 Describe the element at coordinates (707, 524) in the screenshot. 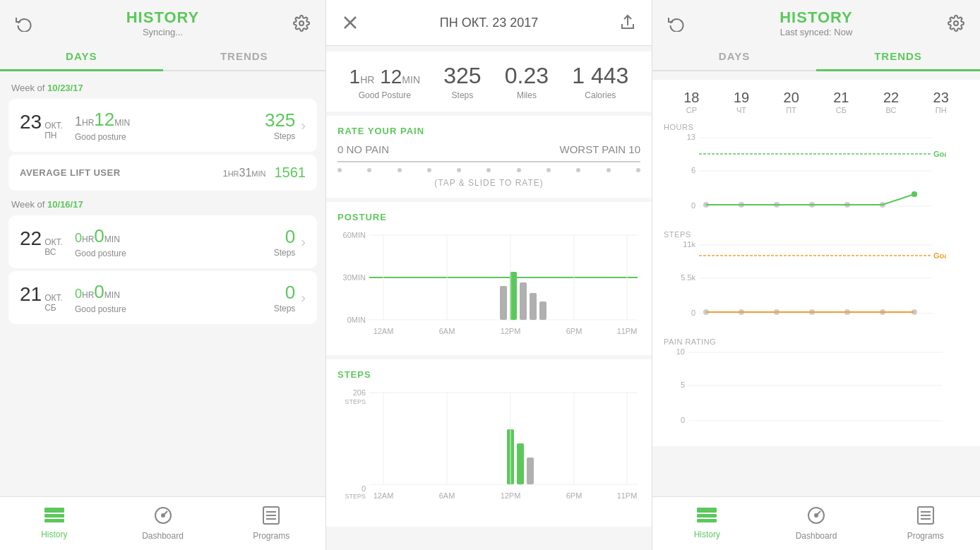

I see `nav-history-right: History` at that location.